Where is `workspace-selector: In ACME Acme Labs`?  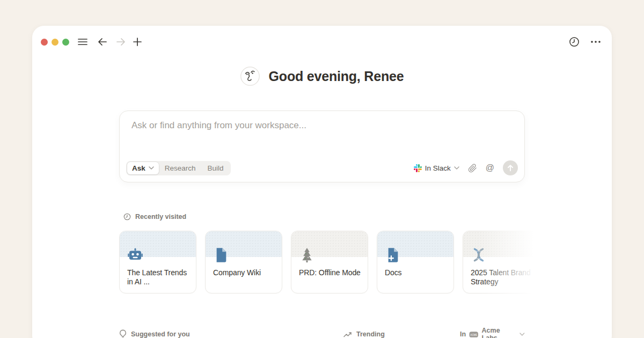
workspace-selector: In ACME Acme Labs is located at coordinates (493, 333).